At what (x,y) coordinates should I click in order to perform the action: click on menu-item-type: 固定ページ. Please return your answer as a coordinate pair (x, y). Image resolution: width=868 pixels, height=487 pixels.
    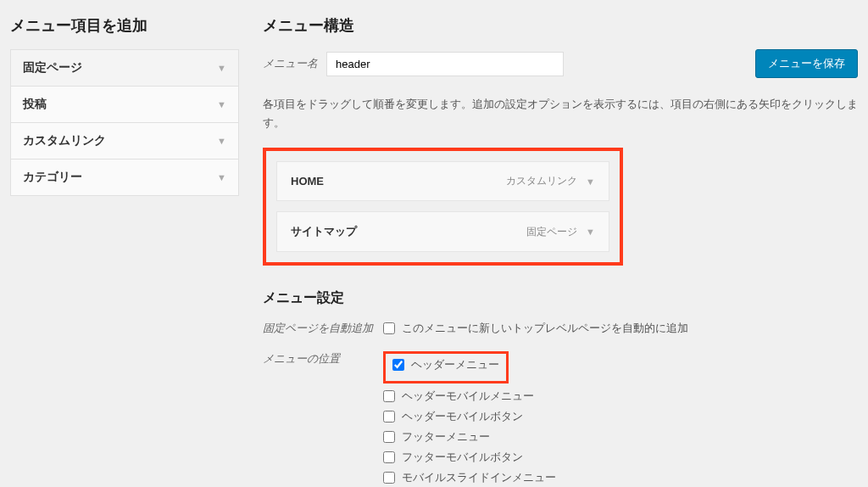
    Looking at the image, I should click on (552, 232).